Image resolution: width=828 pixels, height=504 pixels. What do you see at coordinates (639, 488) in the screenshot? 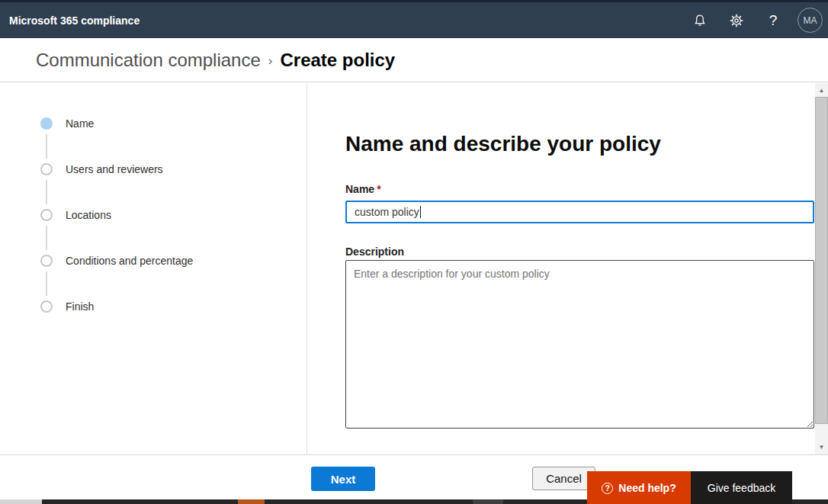
I see `need-help-button: ? Need help?` at bounding box center [639, 488].